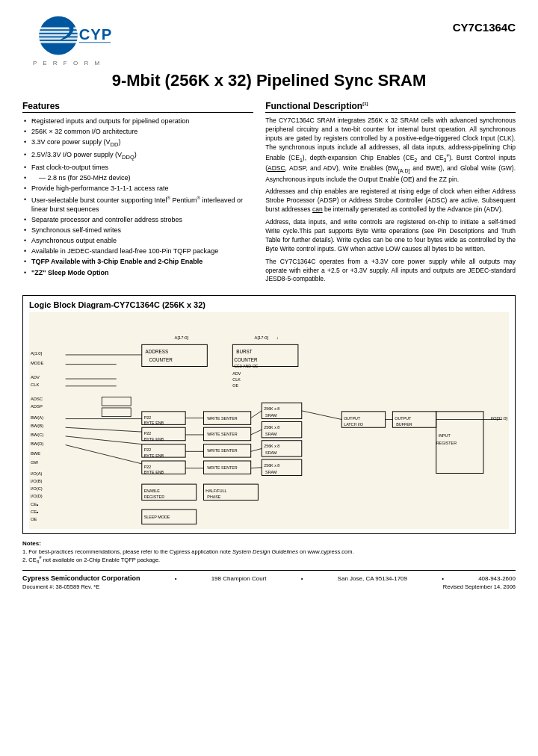 This screenshot has height=756, width=538. Describe the element at coordinates (137, 178) in the screenshot. I see `list-item: — 2.8 ns (for 250-MHz device)` at that location.